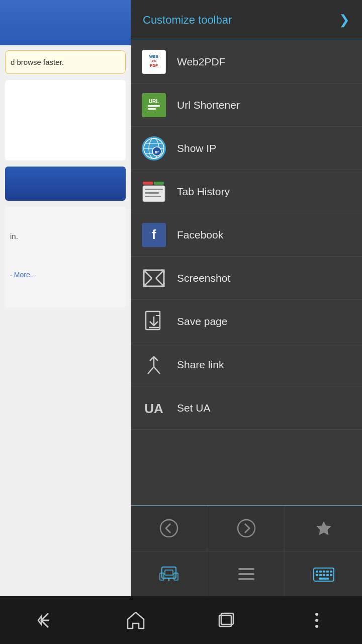 The width and height of the screenshot is (362, 644). Describe the element at coordinates (246, 550) in the screenshot. I see `bottom-toolbar` at that location.